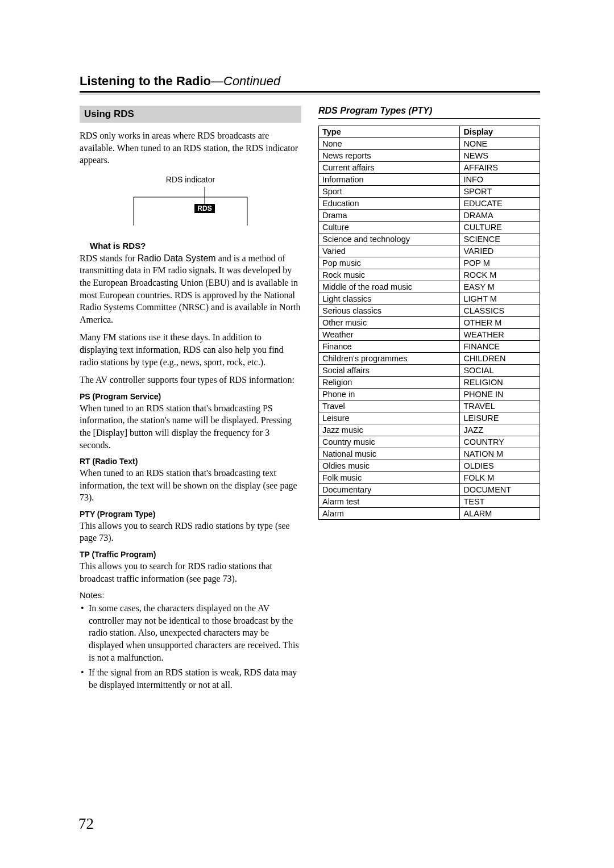 This screenshot has height=868, width=614. Describe the element at coordinates (389, 370) in the screenshot. I see `cell-type: Social affairs` at that location.